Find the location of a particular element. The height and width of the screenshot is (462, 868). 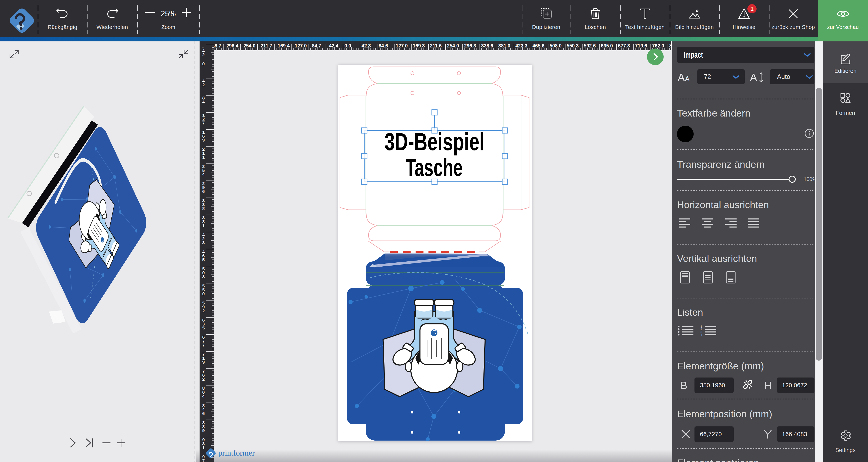

svg-text: 592.6 is located at coordinates (590, 46).